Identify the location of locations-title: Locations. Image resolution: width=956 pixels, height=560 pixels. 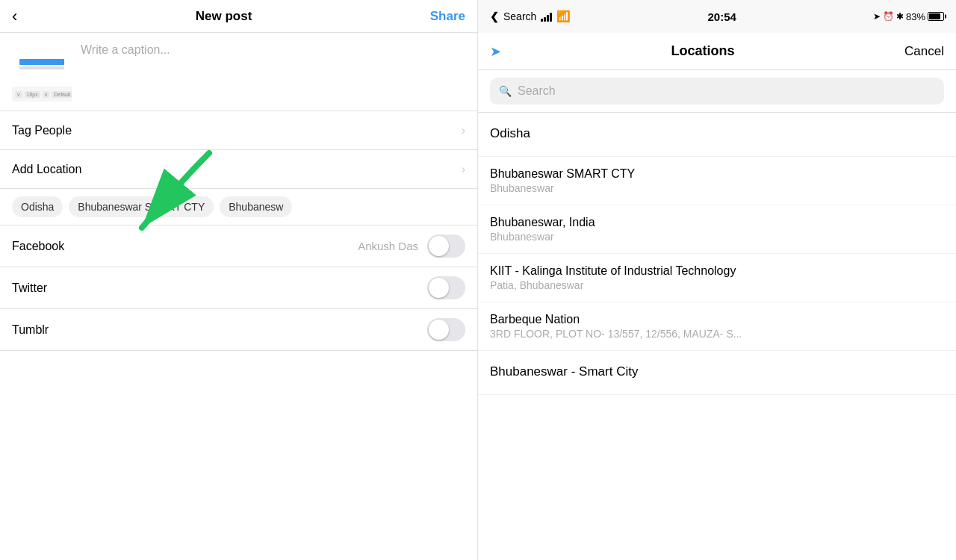
(704, 51).